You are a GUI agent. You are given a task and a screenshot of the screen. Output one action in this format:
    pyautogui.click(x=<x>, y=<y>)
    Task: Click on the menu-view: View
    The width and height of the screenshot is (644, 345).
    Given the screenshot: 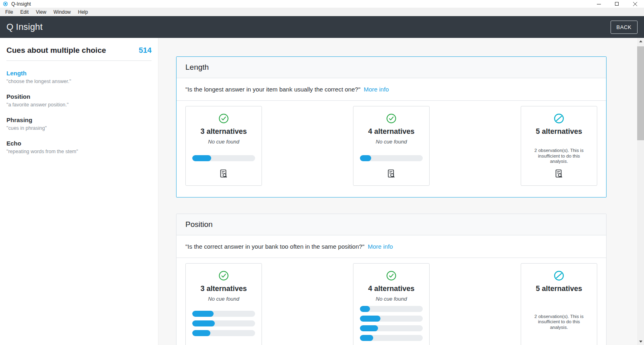 What is the action you would take?
    pyautogui.click(x=41, y=12)
    